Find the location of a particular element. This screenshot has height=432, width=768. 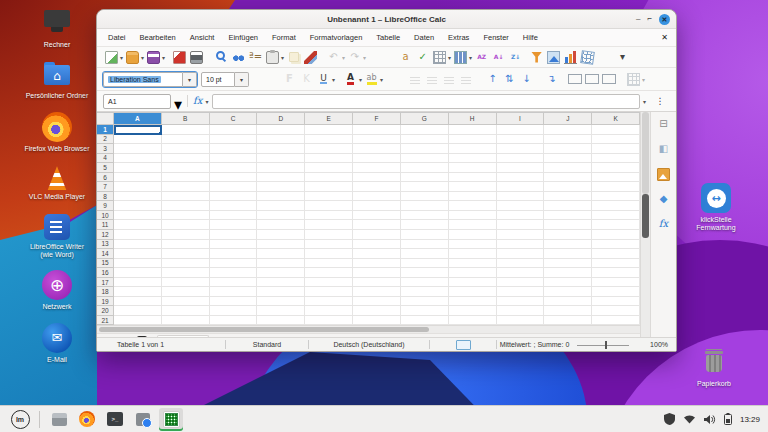

sort-descending-icon: Z↓ is located at coordinates (516, 57).